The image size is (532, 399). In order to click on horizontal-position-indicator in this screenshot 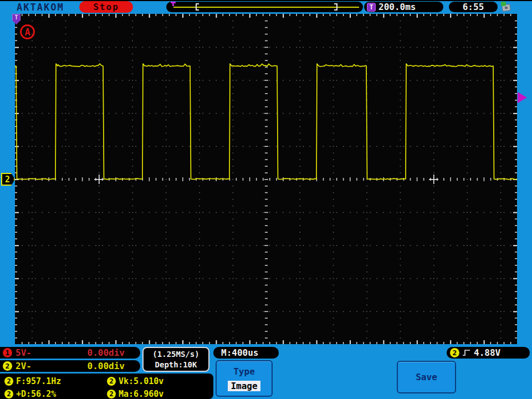, I will do `click(265, 7)`.